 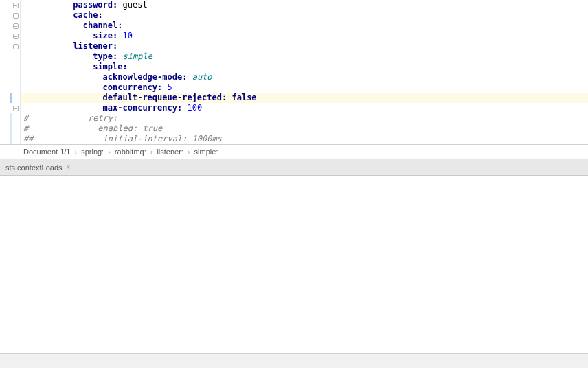 What do you see at coordinates (34, 168) in the screenshot?
I see `tab-label: sts.contextLoads` at bounding box center [34, 168].